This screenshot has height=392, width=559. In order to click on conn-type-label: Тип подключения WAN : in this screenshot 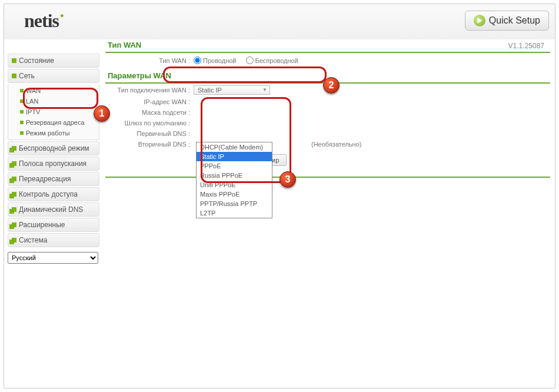, I will do `click(149, 90)`.